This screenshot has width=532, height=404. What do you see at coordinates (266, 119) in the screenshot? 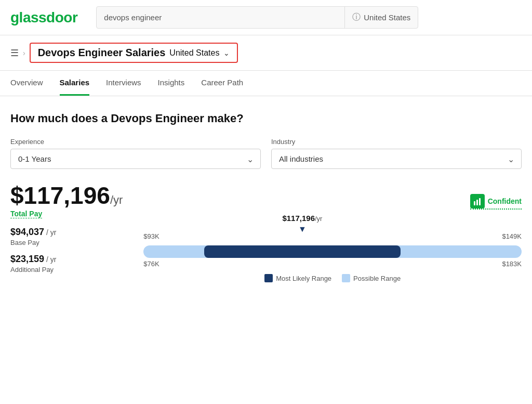
I see `section-title: How much does a Devops Engineer make?` at bounding box center [266, 119].